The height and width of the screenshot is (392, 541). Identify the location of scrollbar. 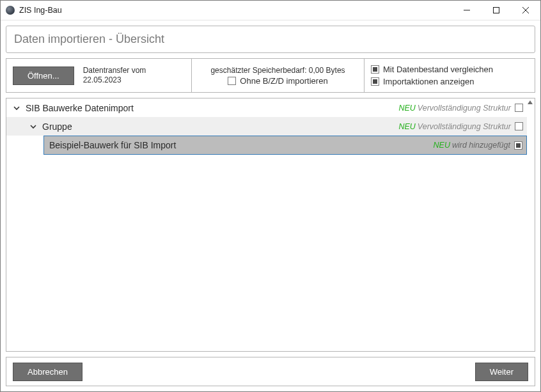
(531, 225).